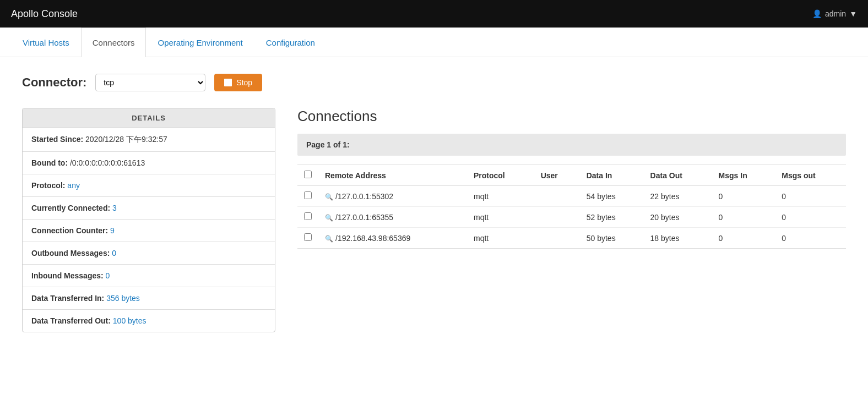  I want to click on page-info-bar: Page 1 of 1:, so click(572, 145).